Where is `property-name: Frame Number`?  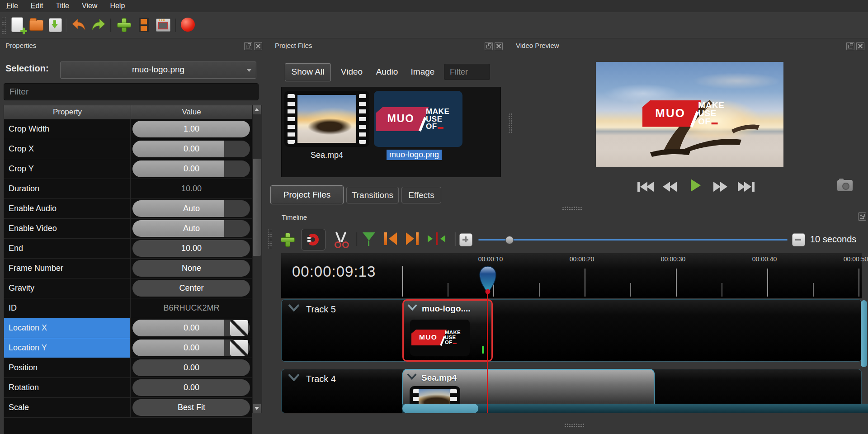 property-name: Frame Number is located at coordinates (67, 269).